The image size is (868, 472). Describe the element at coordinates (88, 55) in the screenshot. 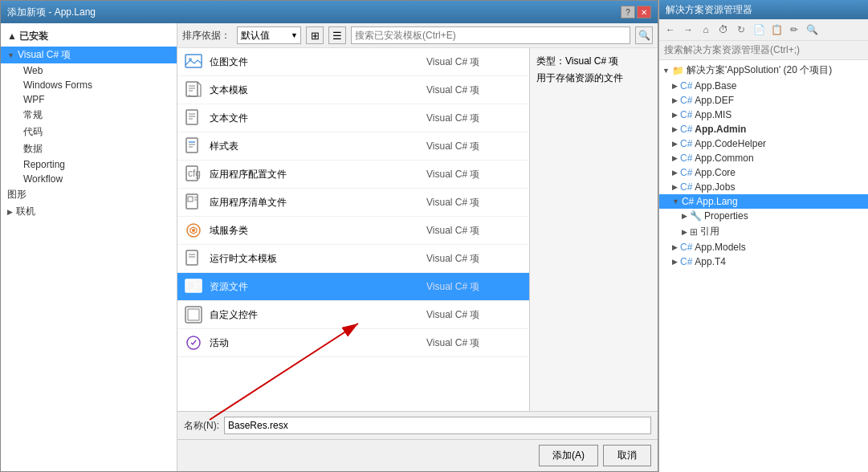

I see `tree-item-visual-csharp: ▼ Visual C# 项` at that location.